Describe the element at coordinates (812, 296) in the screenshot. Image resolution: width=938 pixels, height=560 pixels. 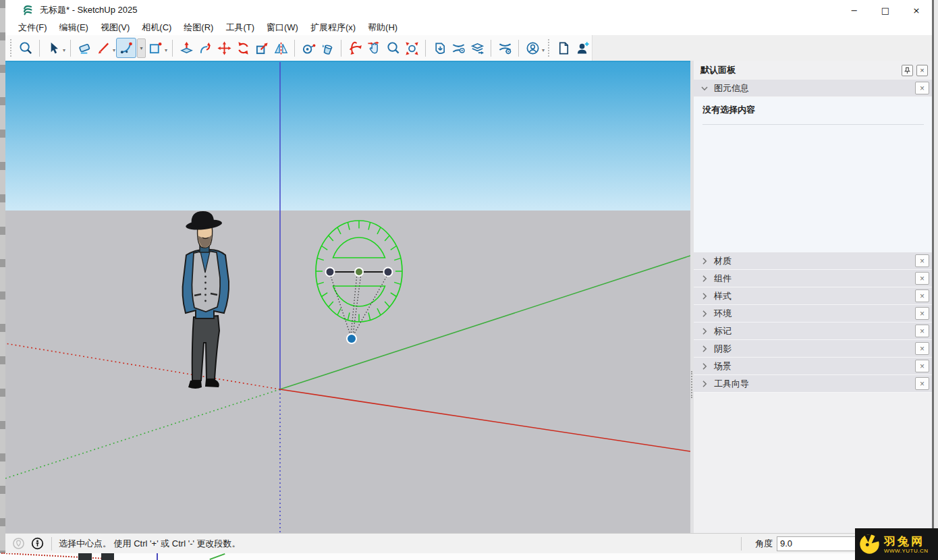
I see `panel-section-3: 样式 ×` at that location.